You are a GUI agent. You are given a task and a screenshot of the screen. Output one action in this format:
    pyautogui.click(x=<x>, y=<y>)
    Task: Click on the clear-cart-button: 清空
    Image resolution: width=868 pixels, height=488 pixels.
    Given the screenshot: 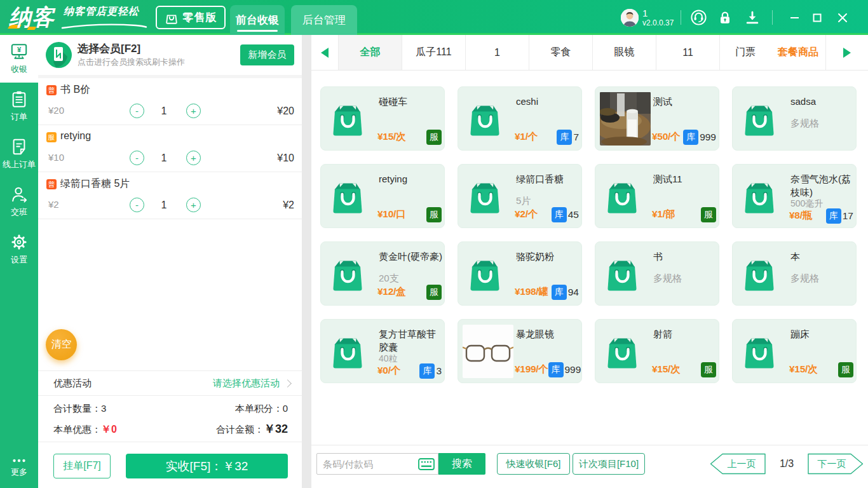 What is the action you would take?
    pyautogui.click(x=61, y=344)
    